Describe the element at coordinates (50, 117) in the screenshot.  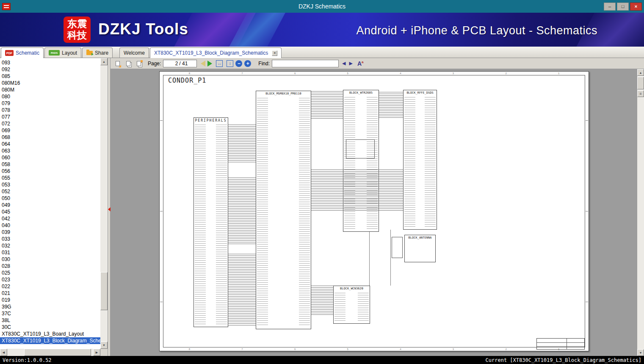
I see `sidebar-item: 077` at that location.